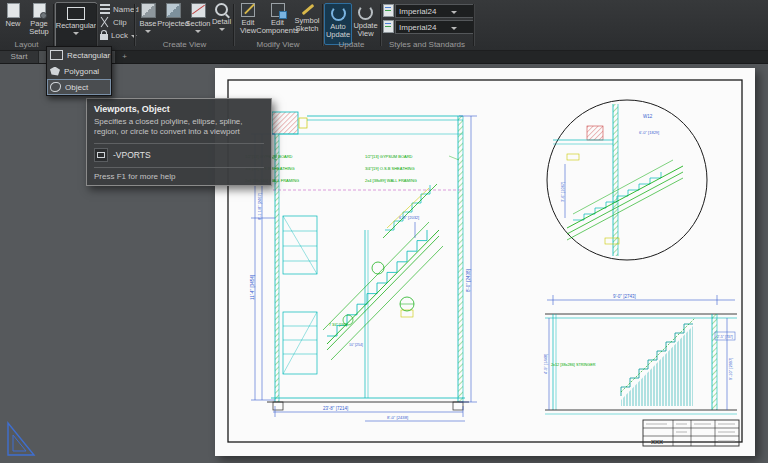 Image resolution: width=768 pixels, height=463 pixels. What do you see at coordinates (124, 56) in the screenshot?
I see `new-drawing-tab-button: +` at bounding box center [124, 56].